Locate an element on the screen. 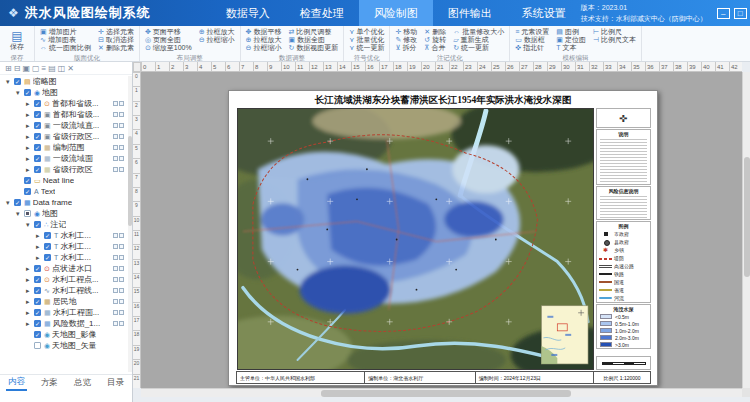 The width and height of the screenshot is (750, 402). layer-label: 缩略图 is located at coordinates (45, 82).